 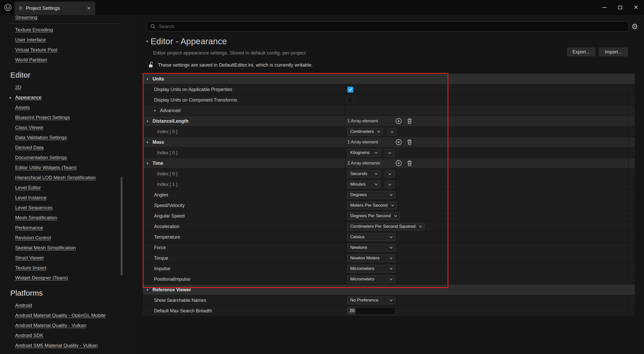 What do you see at coordinates (350, 89) in the screenshot?
I see `checkbox-display-units-on-applicable-properties` at bounding box center [350, 89].